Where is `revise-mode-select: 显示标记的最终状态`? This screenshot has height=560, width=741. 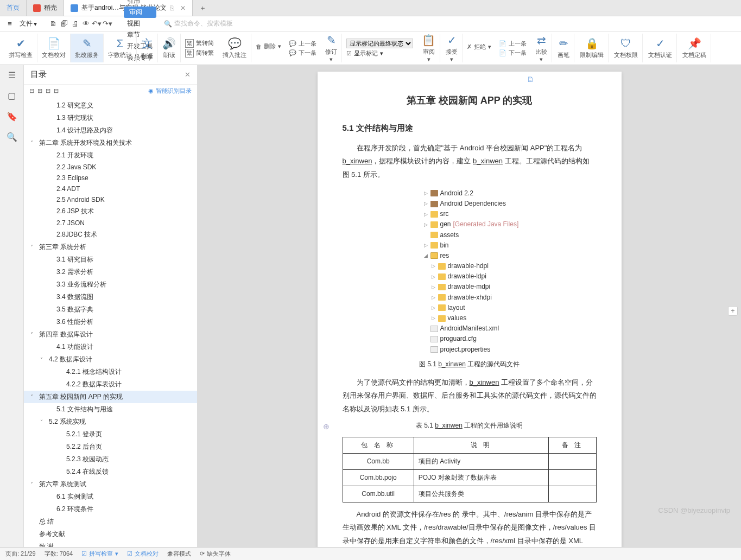 revise-mode-select: 显示标记的最终状态 is located at coordinates (380, 43).